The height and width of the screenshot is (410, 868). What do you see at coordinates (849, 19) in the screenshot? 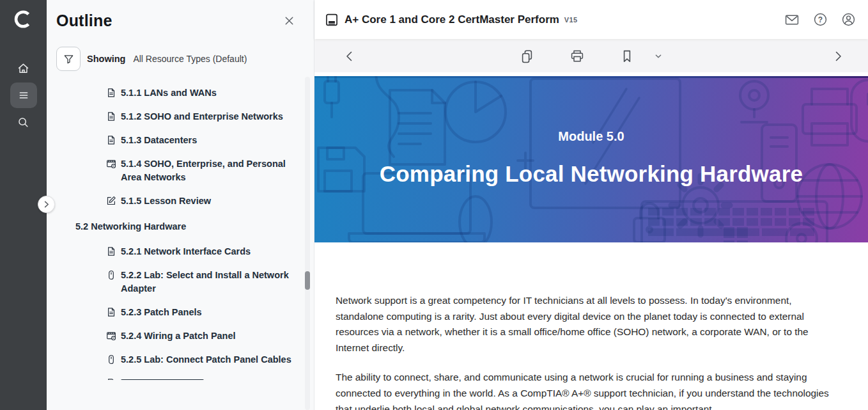
I see `account-button` at bounding box center [849, 19].